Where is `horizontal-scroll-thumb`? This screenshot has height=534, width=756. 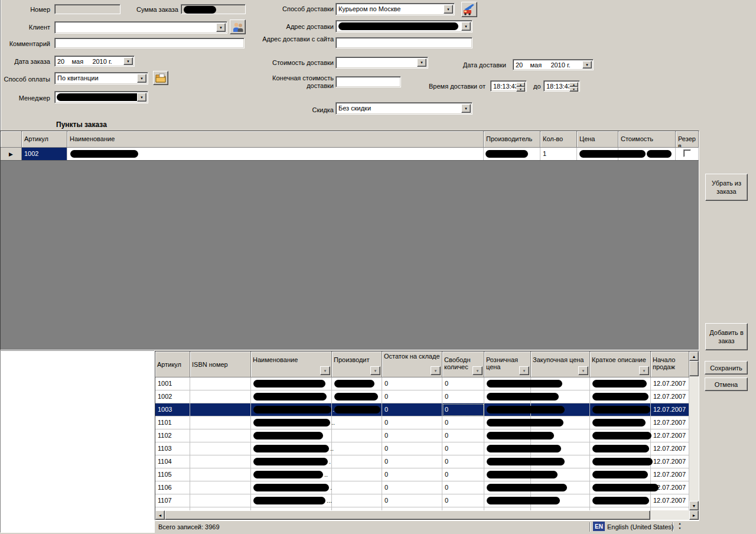 horizontal-scroll-thumb is located at coordinates (408, 515).